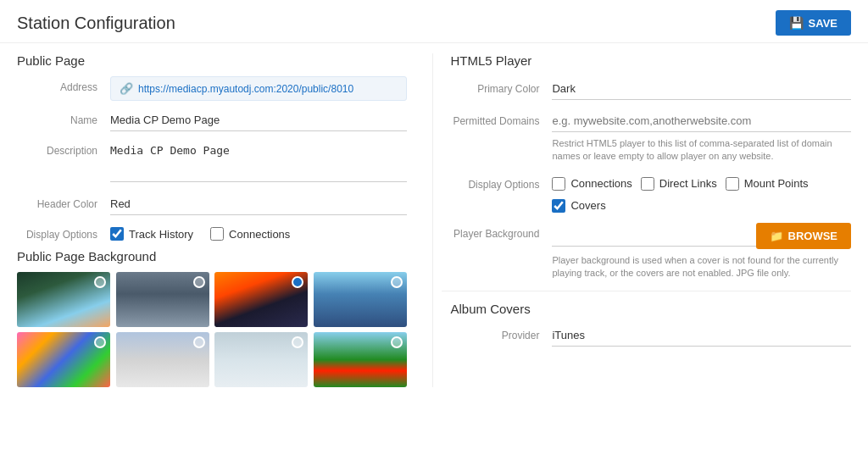 This screenshot has height=466, width=868. What do you see at coordinates (776, 236) in the screenshot?
I see `browse-icon: 📁` at bounding box center [776, 236].